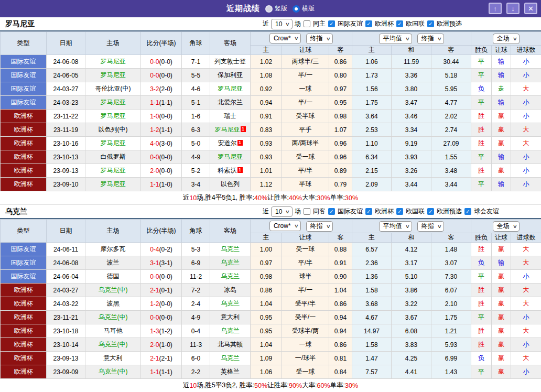 This screenshot has height=392, width=541. Describe the element at coordinates (306, 50) in the screenshot. I see `col-handicap: 让球` at that location.